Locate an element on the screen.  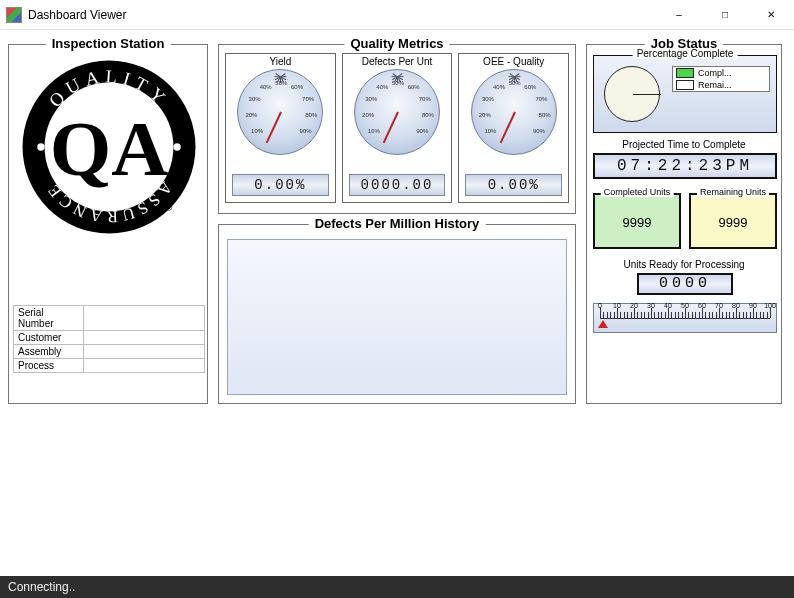
row-serial: Serial Number is located at coordinates (110, 318).